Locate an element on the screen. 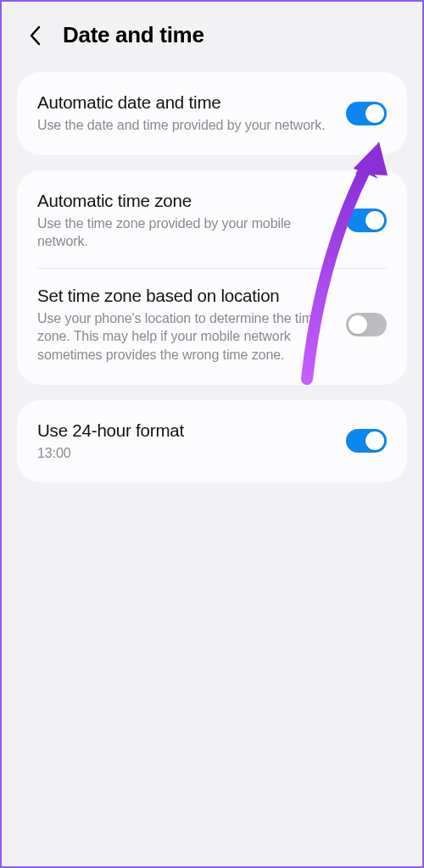 The height and width of the screenshot is (868, 424). setting-title: Use 24-hour format is located at coordinates (185, 431).